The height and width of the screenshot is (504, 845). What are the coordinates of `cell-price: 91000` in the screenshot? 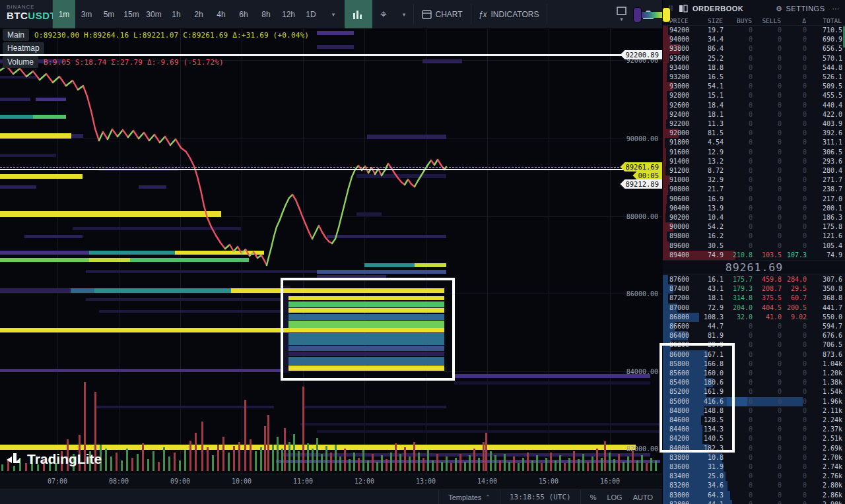 It's located at (679, 179).